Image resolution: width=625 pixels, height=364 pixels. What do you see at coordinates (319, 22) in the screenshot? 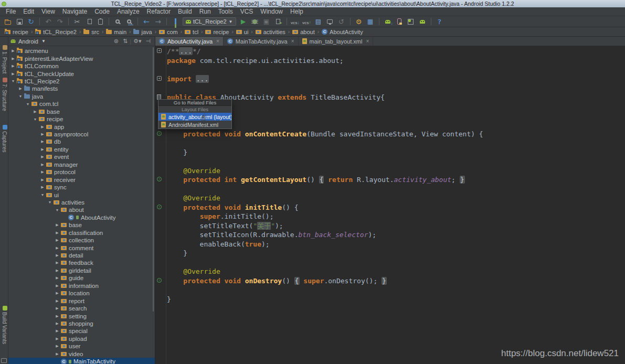
I see `shelve-changes-button: ▤` at bounding box center [319, 22].